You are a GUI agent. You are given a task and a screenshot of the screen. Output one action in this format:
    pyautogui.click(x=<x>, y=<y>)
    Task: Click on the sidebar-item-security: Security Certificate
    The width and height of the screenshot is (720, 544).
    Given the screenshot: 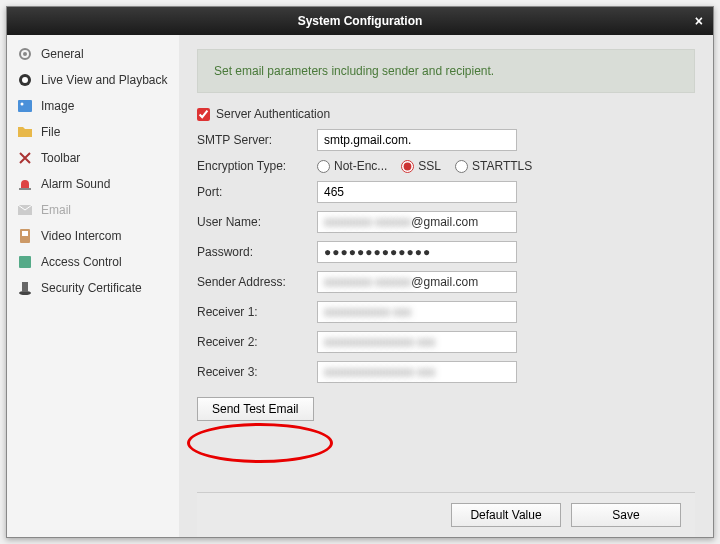 What is the action you would take?
    pyautogui.click(x=93, y=288)
    